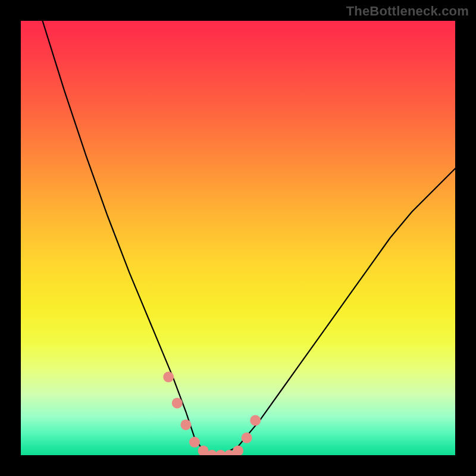 This screenshot has height=476, width=476. I want to click on watermark-text: TheBottleneck.com, so click(408, 11).